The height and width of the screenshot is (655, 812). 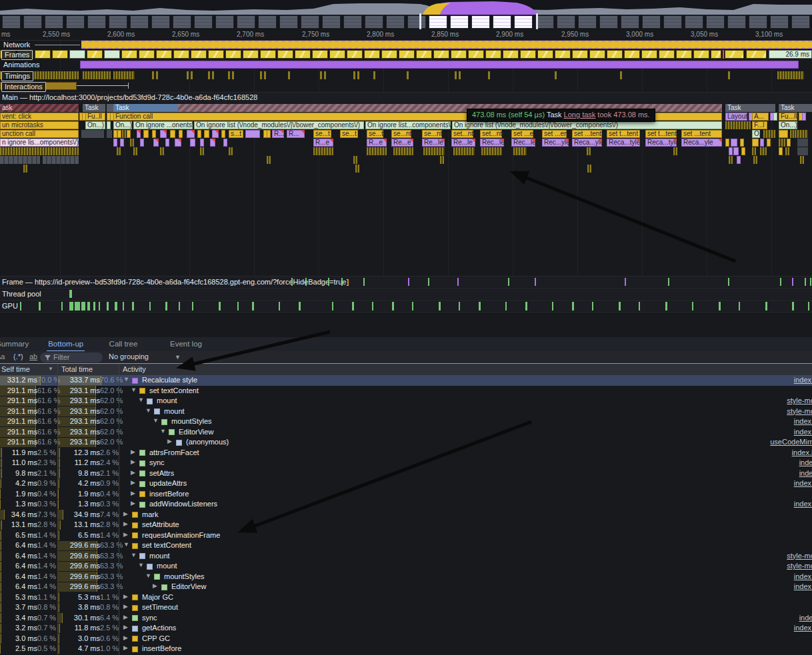 What do you see at coordinates (406, 412) in the screenshot?
I see `table-row: 291.1 ms61.6 %293.1 ms62.0 %▼mountstyle-…` at bounding box center [406, 412].